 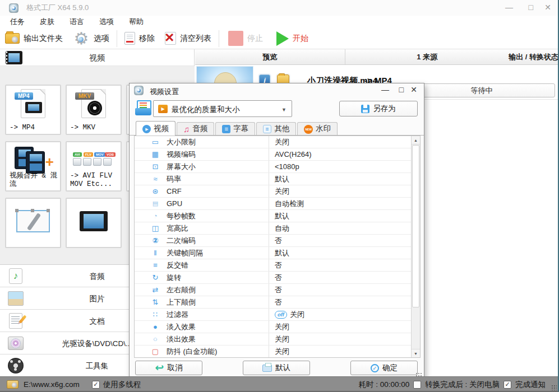 What do you see at coordinates (289, 204) in the screenshot?
I see `setting-value-text: 自动检测` at bounding box center [289, 204].